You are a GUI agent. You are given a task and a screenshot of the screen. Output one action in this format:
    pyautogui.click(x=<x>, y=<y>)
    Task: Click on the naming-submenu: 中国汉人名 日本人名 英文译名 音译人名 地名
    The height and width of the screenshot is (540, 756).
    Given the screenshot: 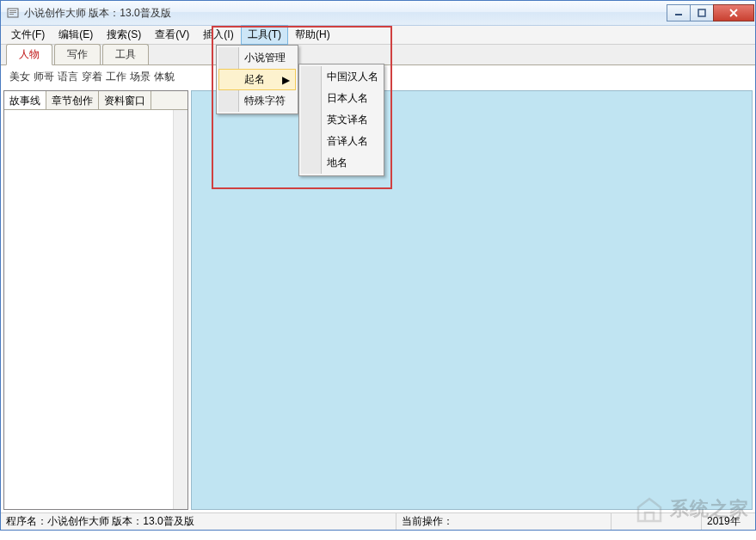 What is the action you would take?
    pyautogui.click(x=341, y=120)
    